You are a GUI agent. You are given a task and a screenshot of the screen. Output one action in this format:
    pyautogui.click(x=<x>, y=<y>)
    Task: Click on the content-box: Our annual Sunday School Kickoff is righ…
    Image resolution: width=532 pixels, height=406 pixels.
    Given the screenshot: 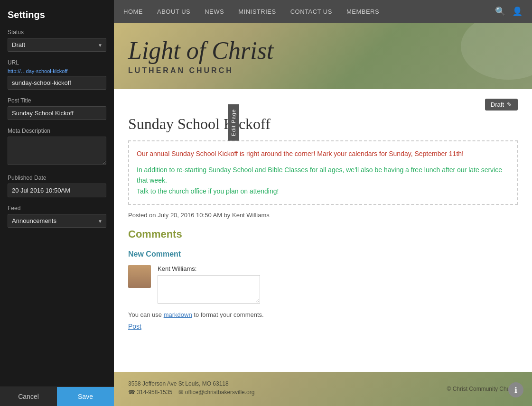 What is the action you would take?
    pyautogui.click(x=323, y=173)
    